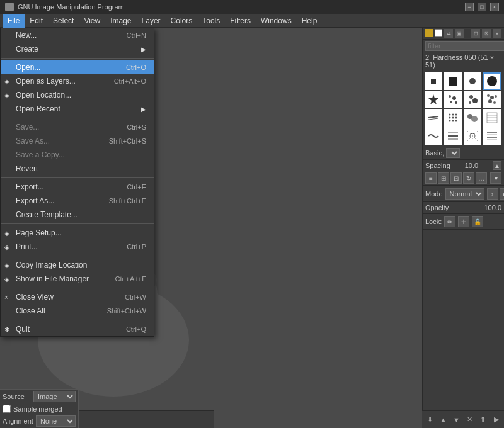  What do you see at coordinates (501, 194) in the screenshot?
I see `mode-icon-2: ▸` at bounding box center [501, 194].